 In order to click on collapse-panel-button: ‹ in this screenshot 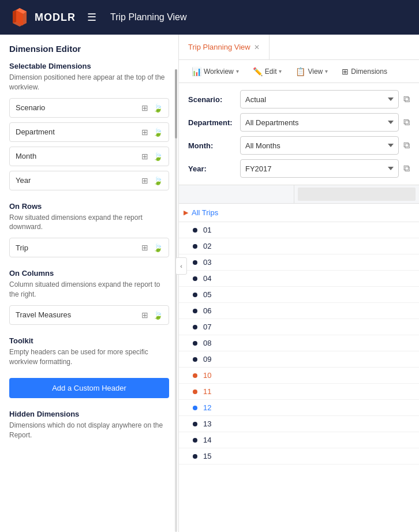, I will do `click(181, 266)`.